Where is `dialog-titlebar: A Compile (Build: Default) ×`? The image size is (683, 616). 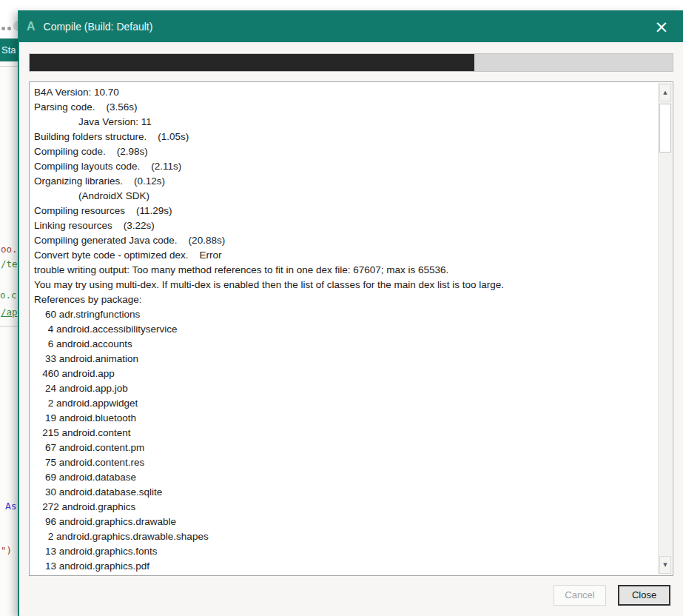
dialog-titlebar: A Compile (Build: Default) × is located at coordinates (351, 27).